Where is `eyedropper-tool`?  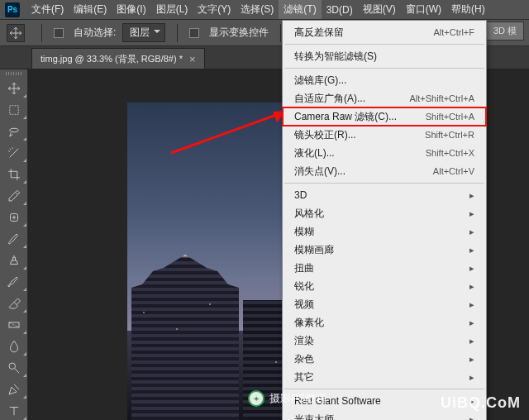
eyedropper-tool is located at coordinates (14, 196).